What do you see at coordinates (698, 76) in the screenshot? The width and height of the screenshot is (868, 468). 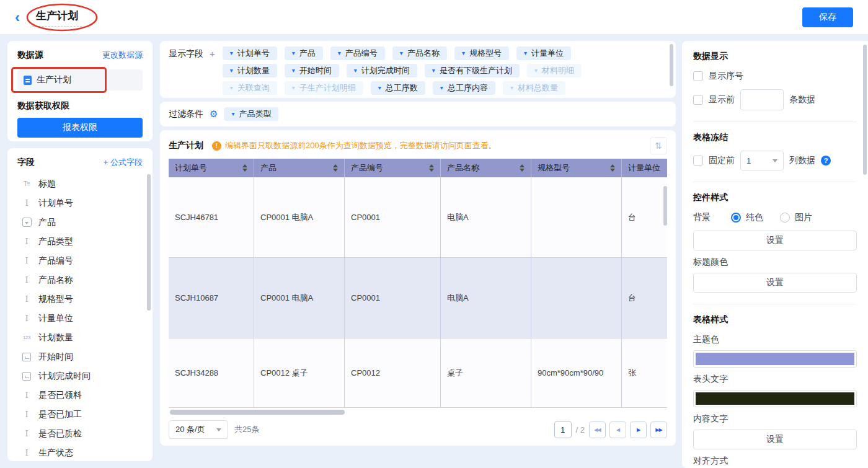 I see `show-index-checkbox` at bounding box center [698, 76].